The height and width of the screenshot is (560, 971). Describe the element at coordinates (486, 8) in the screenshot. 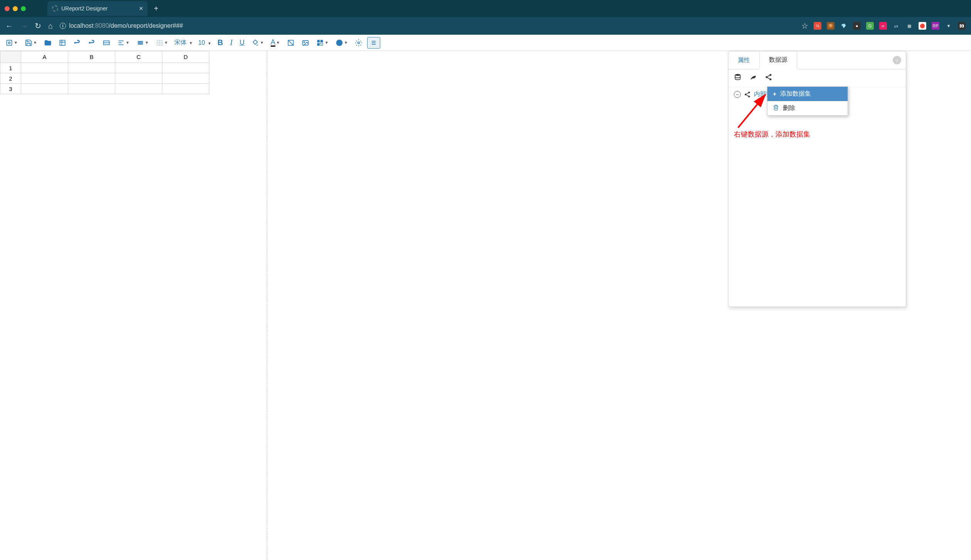

I see `tab-bar: UReport2 Designer × +` at that location.